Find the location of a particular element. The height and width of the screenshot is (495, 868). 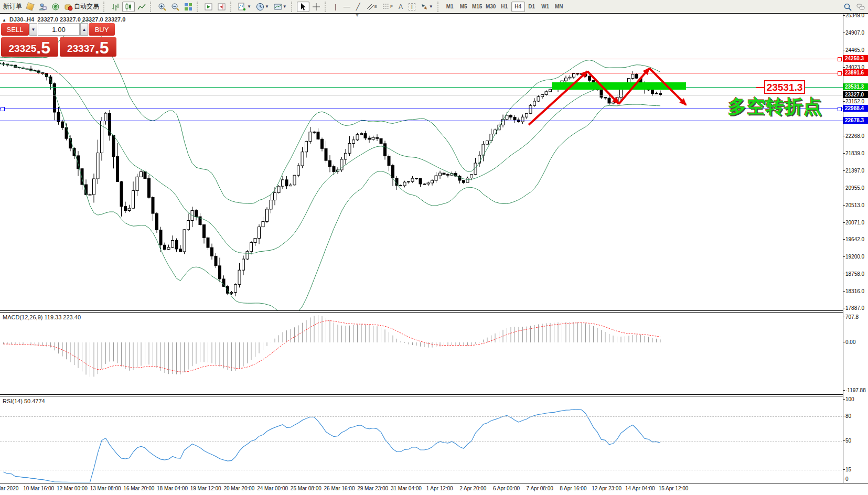

volume-decrease-button: ▼ is located at coordinates (34, 29).